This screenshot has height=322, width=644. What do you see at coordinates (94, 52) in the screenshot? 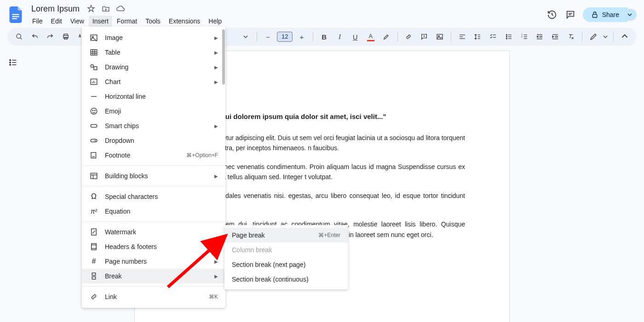
I see `table-icon` at bounding box center [94, 52].